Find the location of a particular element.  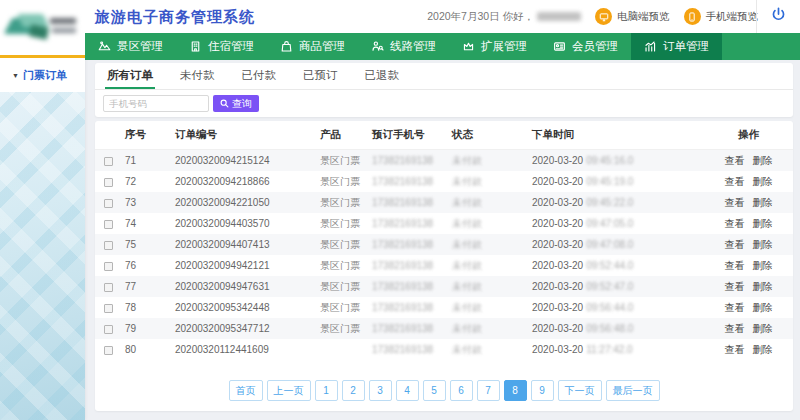

nav-item-6: 会员管理 is located at coordinates (586, 46).